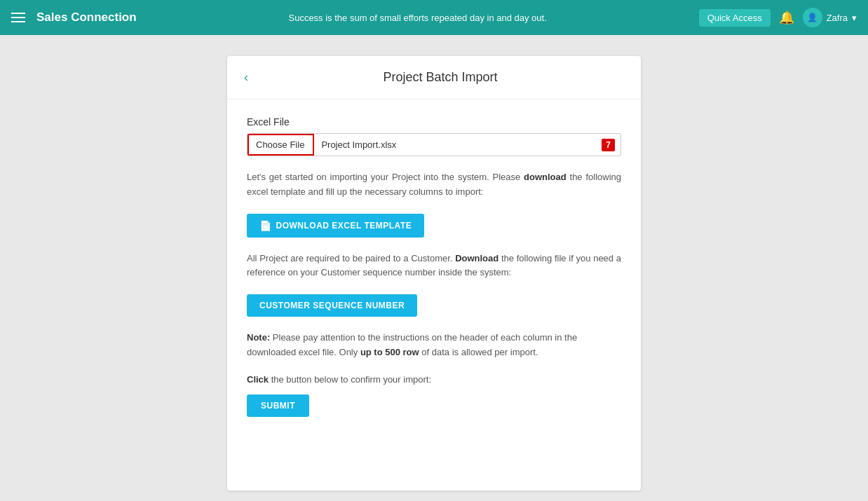 This screenshot has height=501, width=868. What do you see at coordinates (735, 18) in the screenshot?
I see `quick-access-button: Quick Access` at bounding box center [735, 18].